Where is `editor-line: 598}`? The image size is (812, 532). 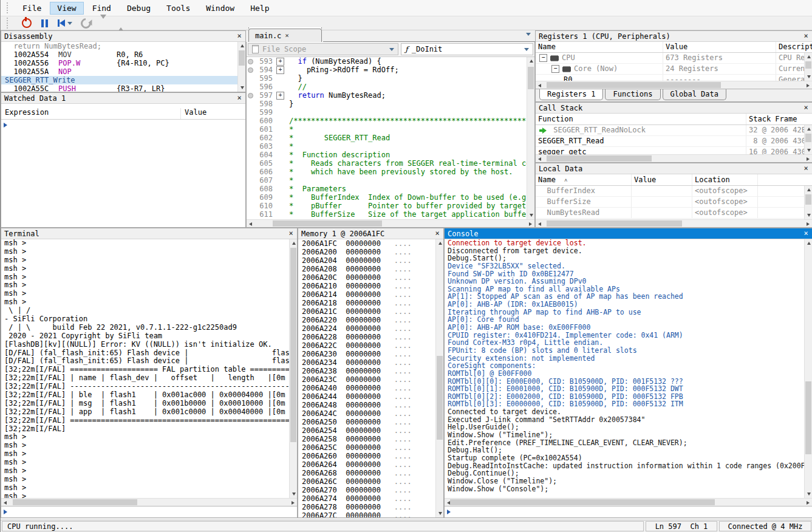 editor-line: 598} is located at coordinates (386, 104).